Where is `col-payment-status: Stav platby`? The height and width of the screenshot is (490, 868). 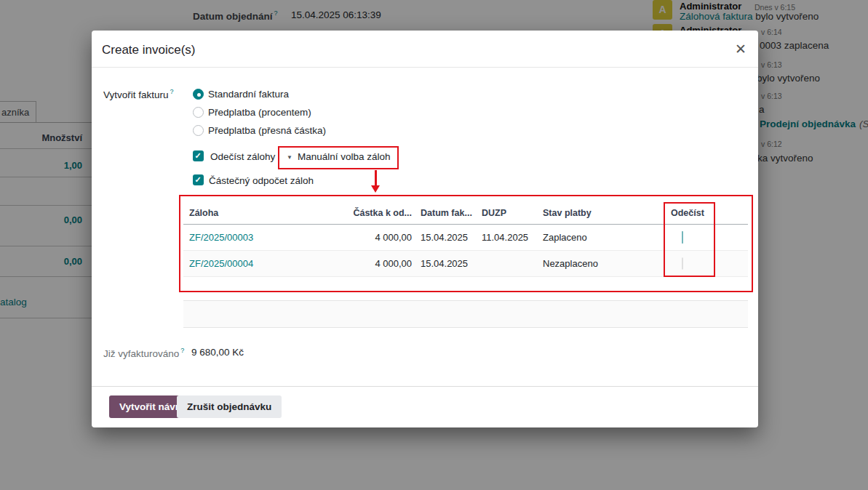 col-payment-status: Stav platby is located at coordinates (601, 213).